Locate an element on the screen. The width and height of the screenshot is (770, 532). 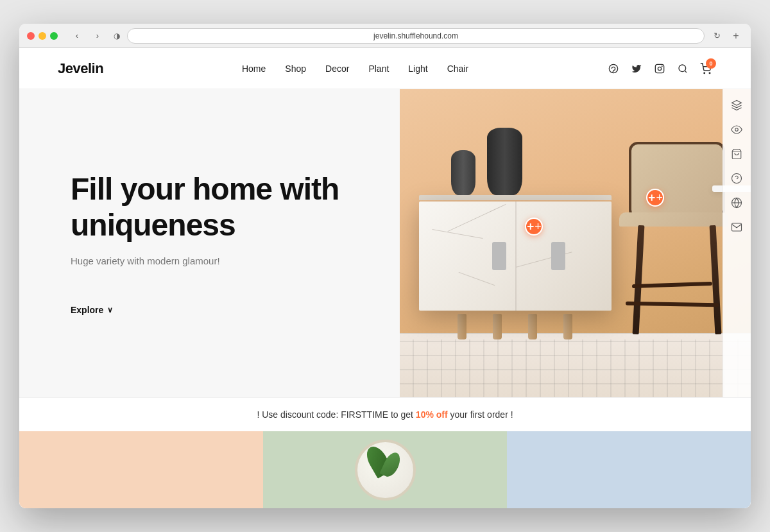
search-icon is located at coordinates (683, 69).